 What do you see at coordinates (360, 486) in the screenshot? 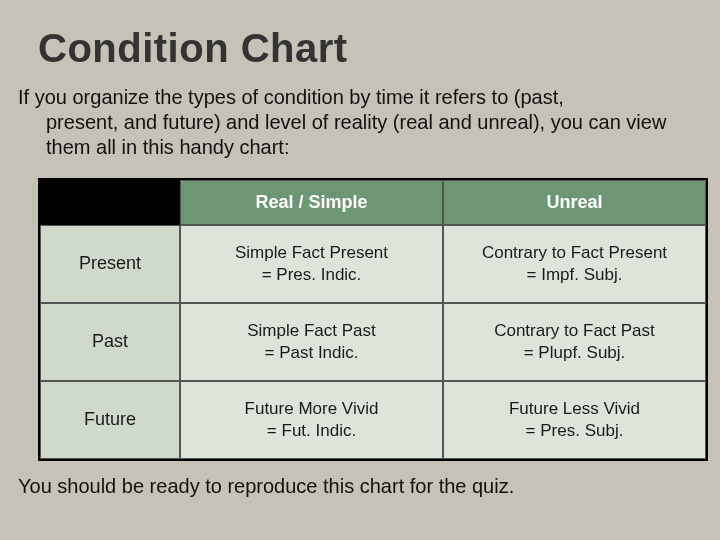
I see `footer-text: You should be ready to reproduce this ch…` at bounding box center [360, 486].